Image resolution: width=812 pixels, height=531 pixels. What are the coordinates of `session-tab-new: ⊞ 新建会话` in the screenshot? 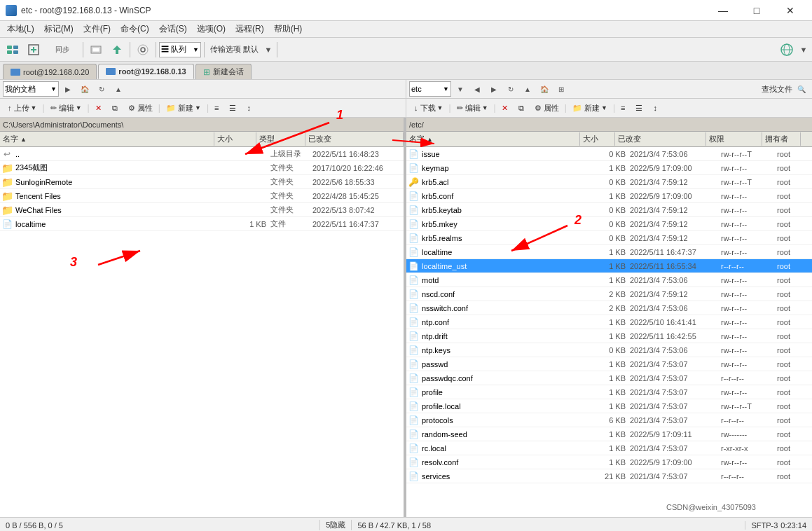 It's located at (223, 71).